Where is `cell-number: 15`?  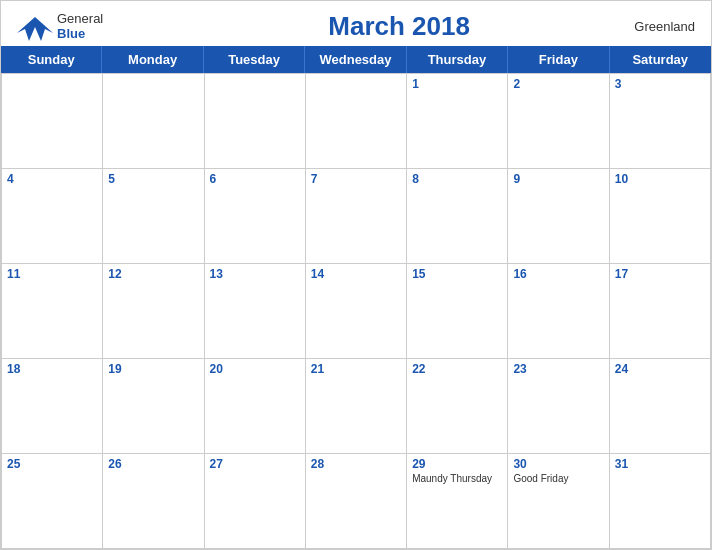 cell-number: 15 is located at coordinates (457, 274).